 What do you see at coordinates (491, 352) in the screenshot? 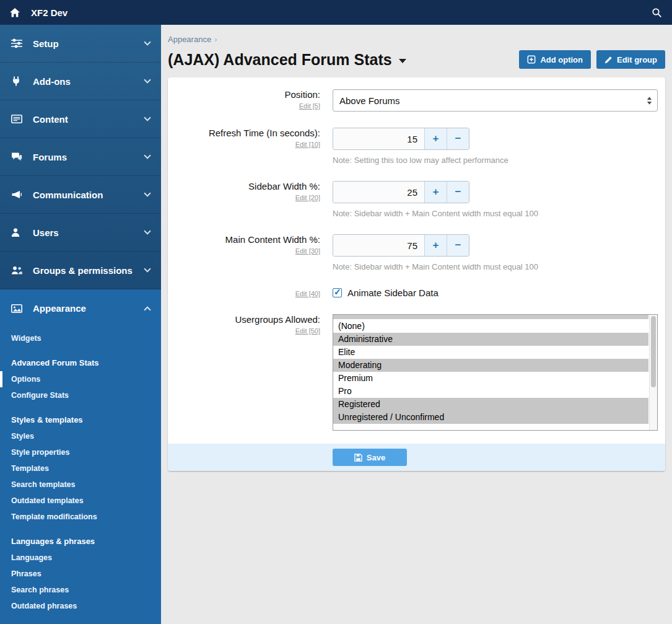
I see `usergroup-option-elite: Elite` at bounding box center [491, 352].